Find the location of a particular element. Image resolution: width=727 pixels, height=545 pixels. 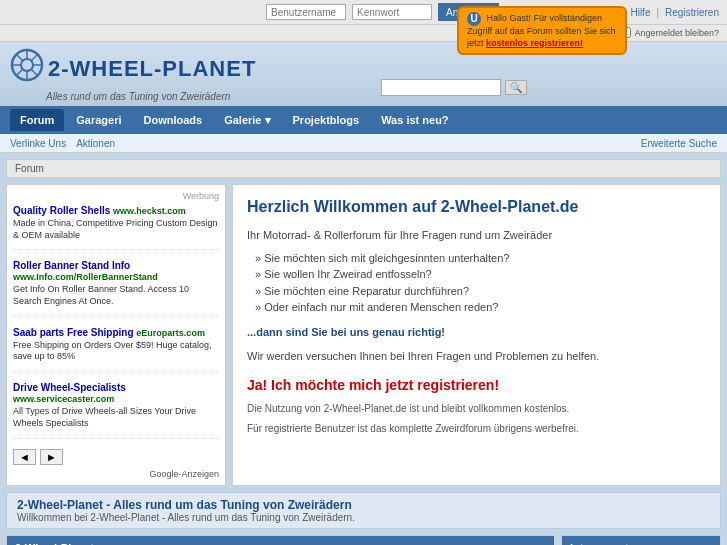

google-anzeigen-label: Google-Anzeigen is located at coordinates (116, 474).